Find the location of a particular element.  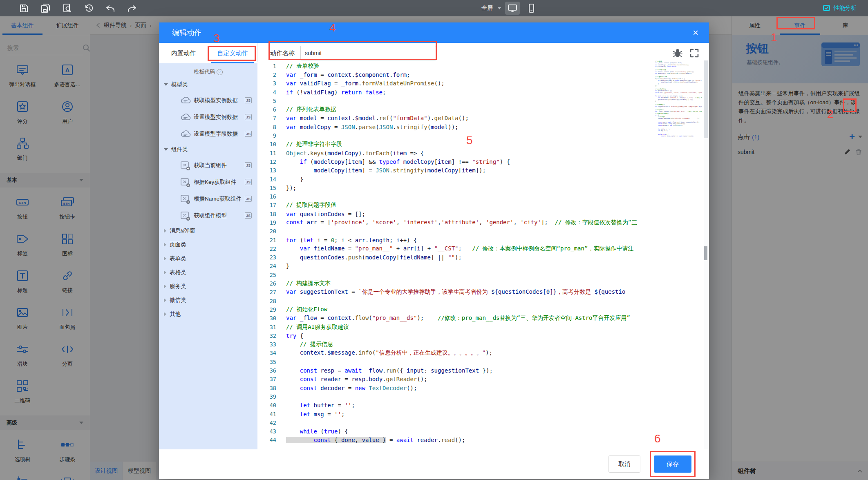

tree-group-模型类: 模型类 is located at coordinates (208, 85).